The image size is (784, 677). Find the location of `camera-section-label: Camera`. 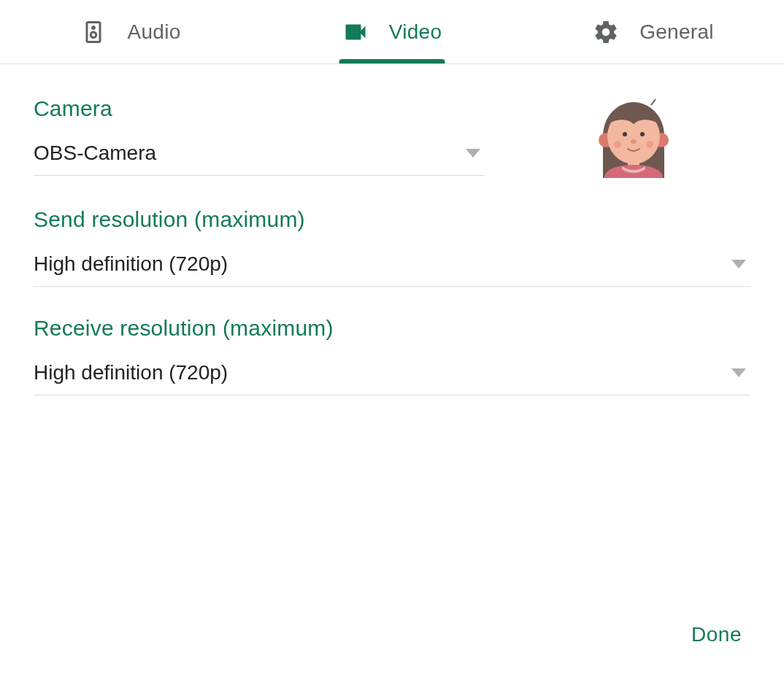

camera-section-label: Camera is located at coordinates (259, 109).